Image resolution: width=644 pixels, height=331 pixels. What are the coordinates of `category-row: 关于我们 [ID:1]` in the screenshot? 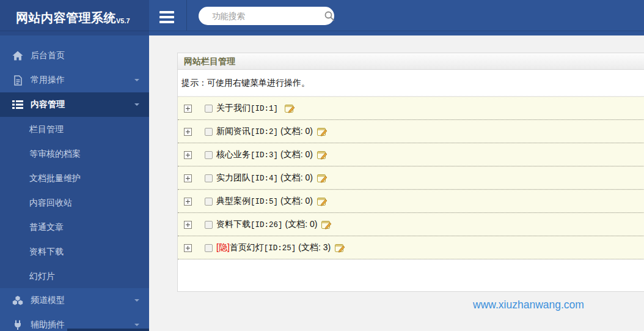 It's located at (411, 108).